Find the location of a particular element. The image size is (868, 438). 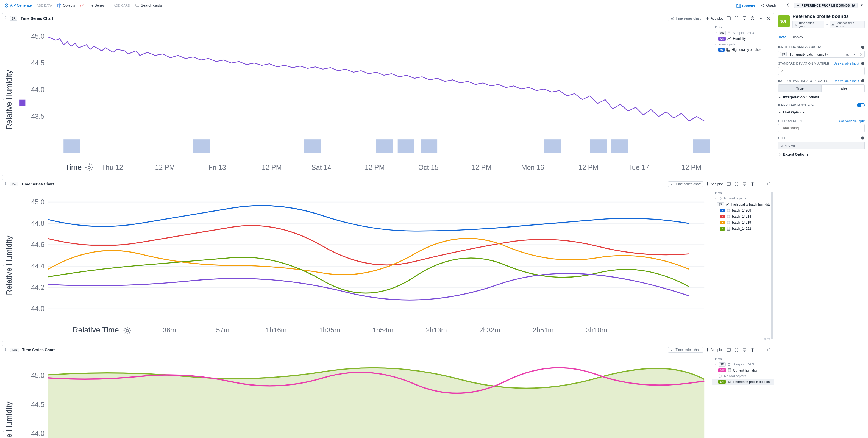

scrollbar is located at coordinates (772, 265).